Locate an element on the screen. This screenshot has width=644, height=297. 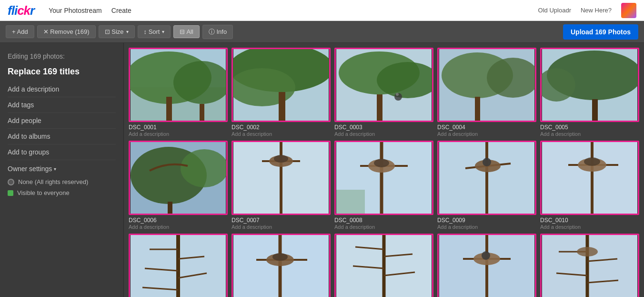
owner-settings-header: Owner settings ▾ is located at coordinates (62, 168).